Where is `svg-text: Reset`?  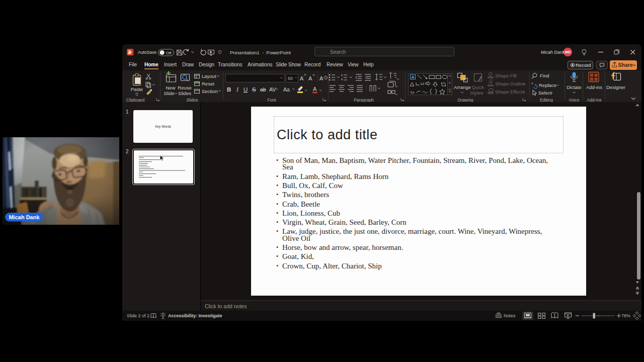
svg-text: Reset is located at coordinates (208, 83).